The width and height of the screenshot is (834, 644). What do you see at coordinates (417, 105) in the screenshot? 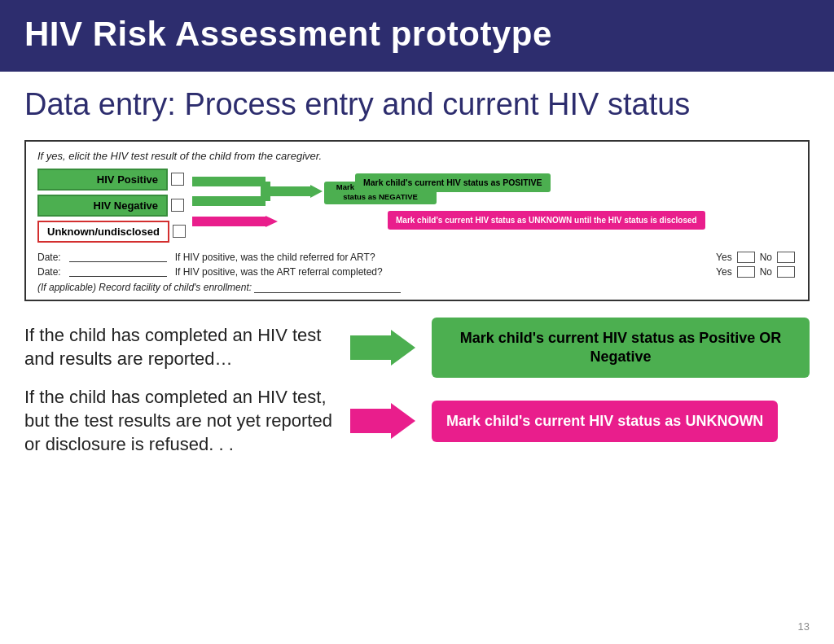
I see `subtitle-title: Data entry: Process entry and current HI…` at bounding box center [417, 105].